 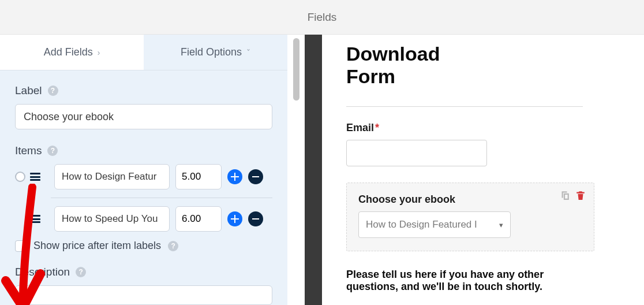 What do you see at coordinates (28, 151) in the screenshot?
I see `items-section-heading: Items` at bounding box center [28, 151].